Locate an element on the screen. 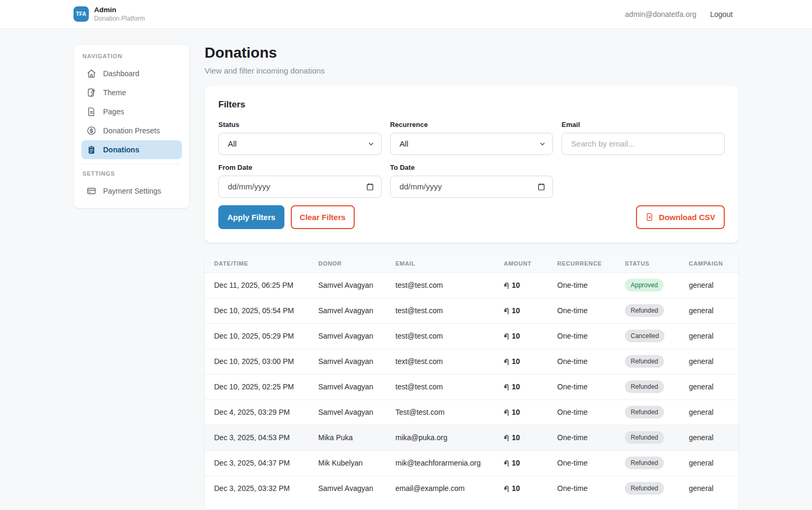 This screenshot has width=812, height=510. from-date-input: dd/mm/yyyy is located at coordinates (300, 187).